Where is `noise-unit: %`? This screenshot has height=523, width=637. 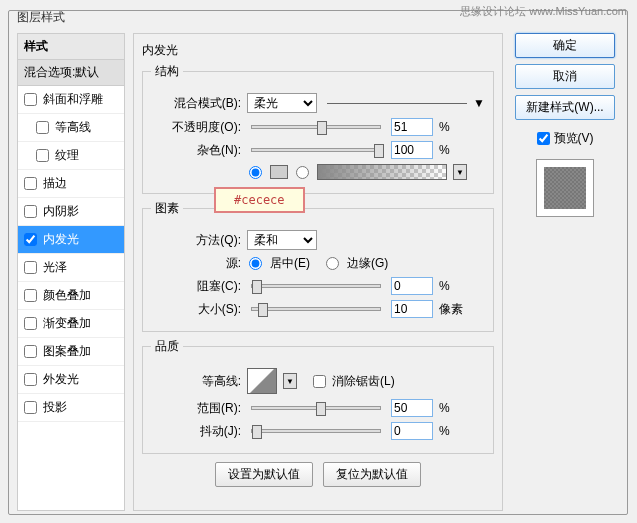
noise-unit: % is located at coordinates (454, 150).